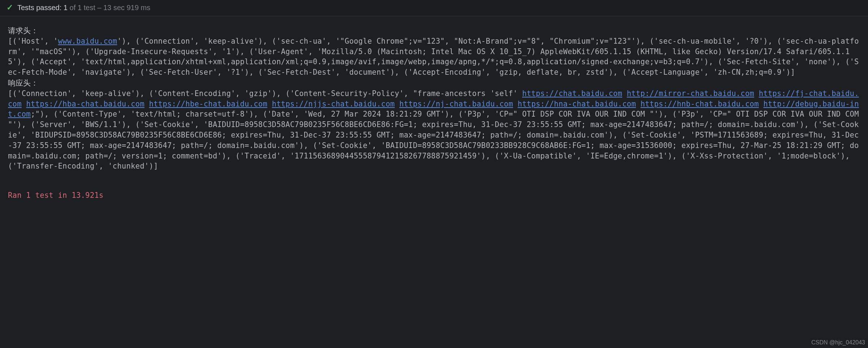 The width and height of the screenshot is (868, 348). Describe the element at coordinates (434, 8) in the screenshot. I see `test-status-bar: ✓ Tests passed: 1 of 1 test – 13 sec 919…` at that location.